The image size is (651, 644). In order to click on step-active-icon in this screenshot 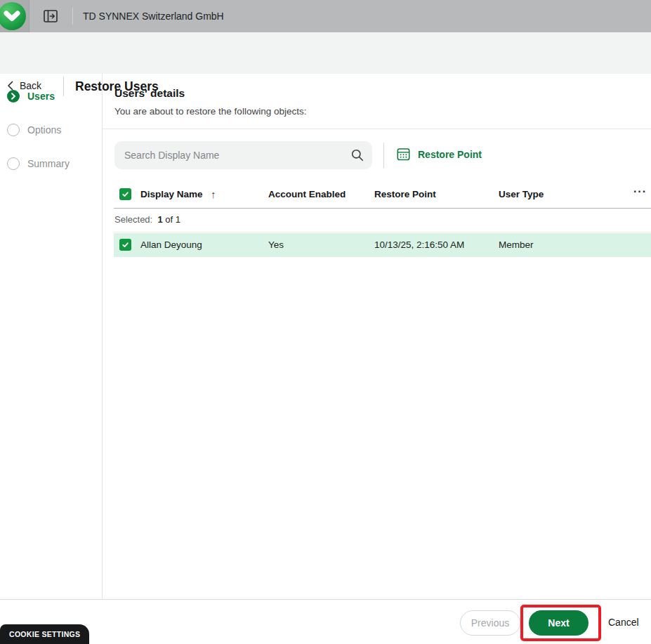, I will do `click(13, 96)`.